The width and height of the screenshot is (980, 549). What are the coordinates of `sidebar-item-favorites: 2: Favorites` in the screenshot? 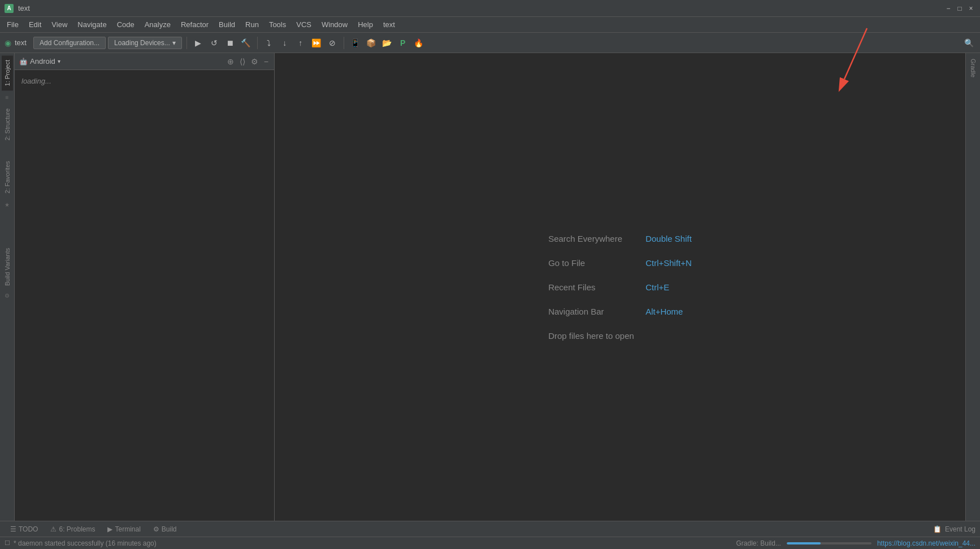 It's located at (7, 177).